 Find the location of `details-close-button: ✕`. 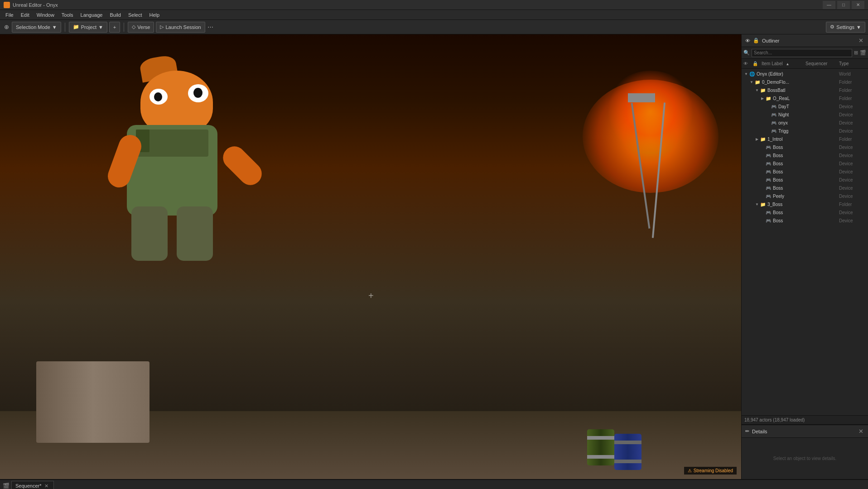

details-close-button: ✕ is located at coordinates (861, 431).